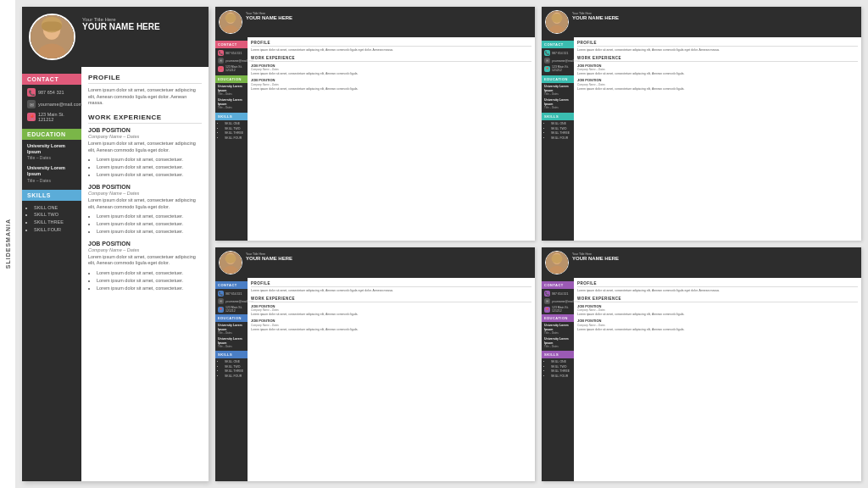  I want to click on skill-item-2: SKILL TWO, so click(55, 215).